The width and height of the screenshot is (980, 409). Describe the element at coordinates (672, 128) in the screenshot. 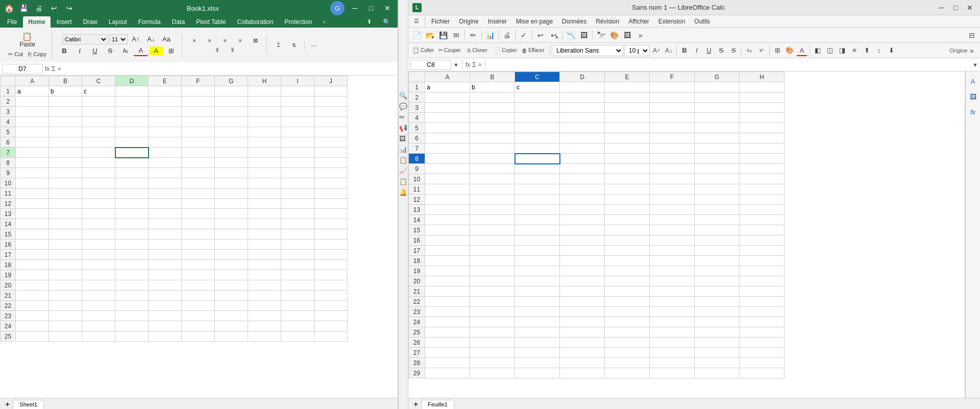

I see `lo-cell-F5` at that location.